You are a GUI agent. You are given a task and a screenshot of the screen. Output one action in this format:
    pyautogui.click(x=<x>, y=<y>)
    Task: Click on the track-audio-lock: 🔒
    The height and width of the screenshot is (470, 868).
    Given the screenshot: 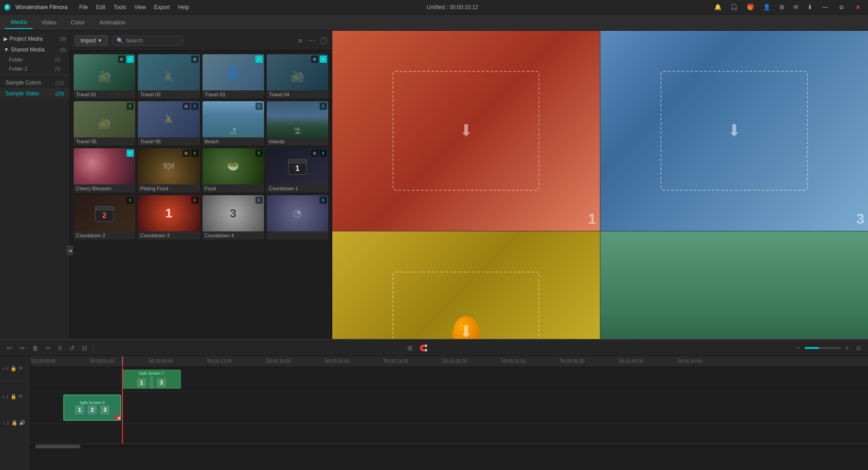 What is the action you would take?
    pyautogui.click(x=14, y=423)
    